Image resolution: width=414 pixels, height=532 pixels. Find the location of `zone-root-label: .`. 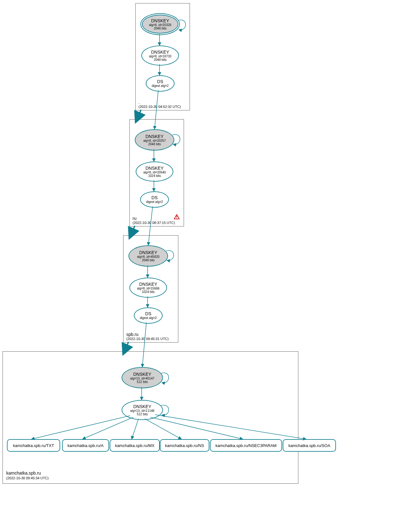

zone-root-label: . is located at coordinates (139, 102).